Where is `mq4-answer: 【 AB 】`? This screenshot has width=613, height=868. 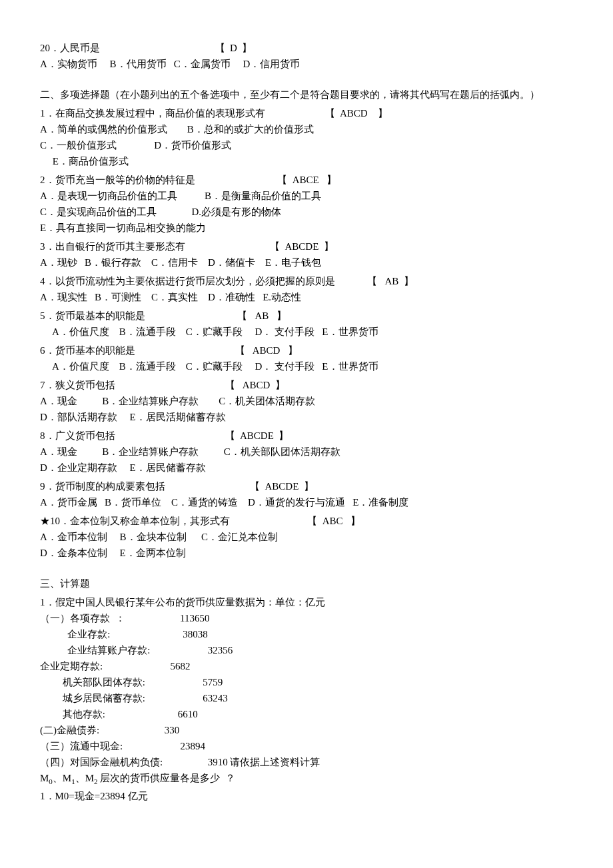 mq4-answer: 【 AB 】 is located at coordinates (390, 281).